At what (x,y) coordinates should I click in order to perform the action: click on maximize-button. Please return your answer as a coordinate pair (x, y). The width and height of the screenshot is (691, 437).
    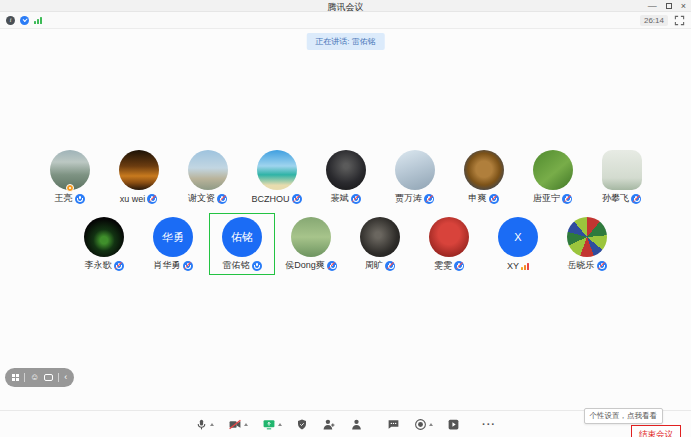
    Looking at the image, I should click on (669, 6).